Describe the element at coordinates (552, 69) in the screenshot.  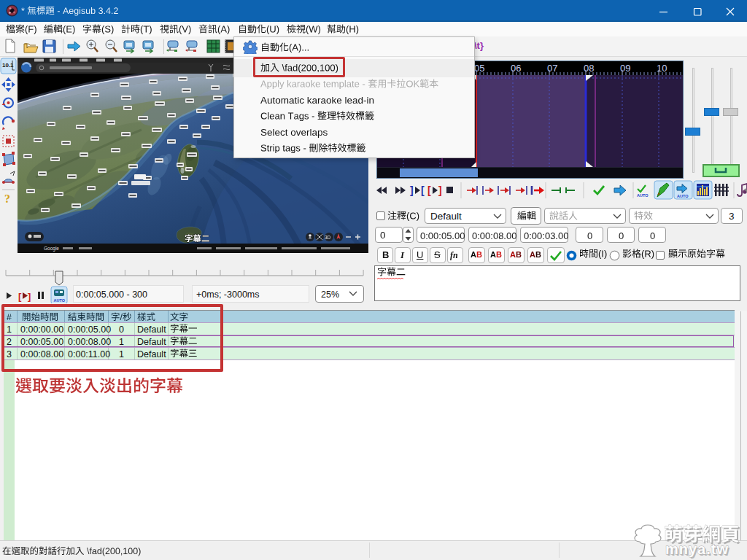
I see `svg-text: 07` at that location.